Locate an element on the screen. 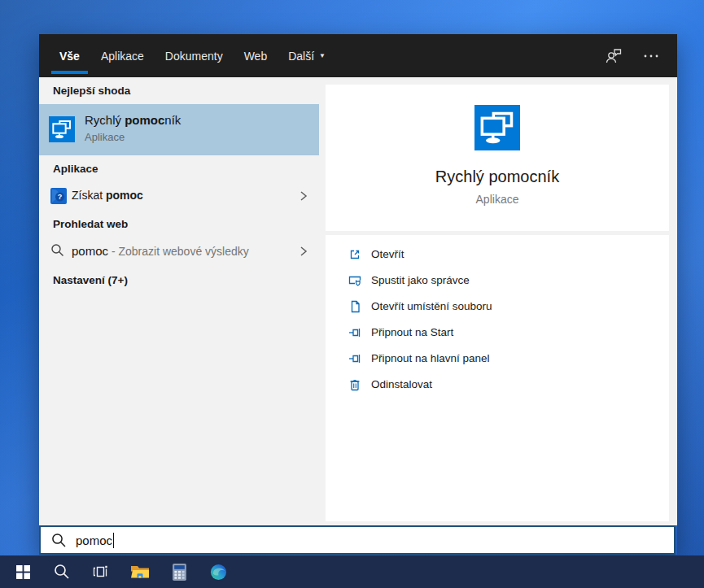 The height and width of the screenshot is (588, 704). search-query-text: pomoc is located at coordinates (94, 540).